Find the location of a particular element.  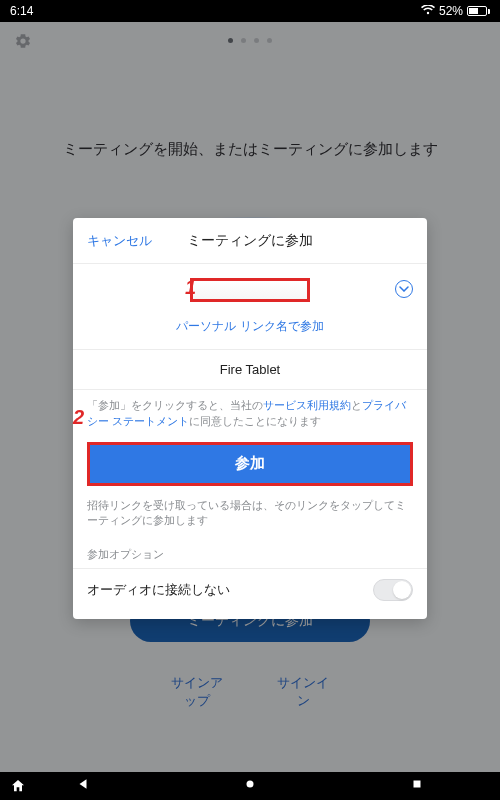

home-icon is located at coordinates (18, 786).